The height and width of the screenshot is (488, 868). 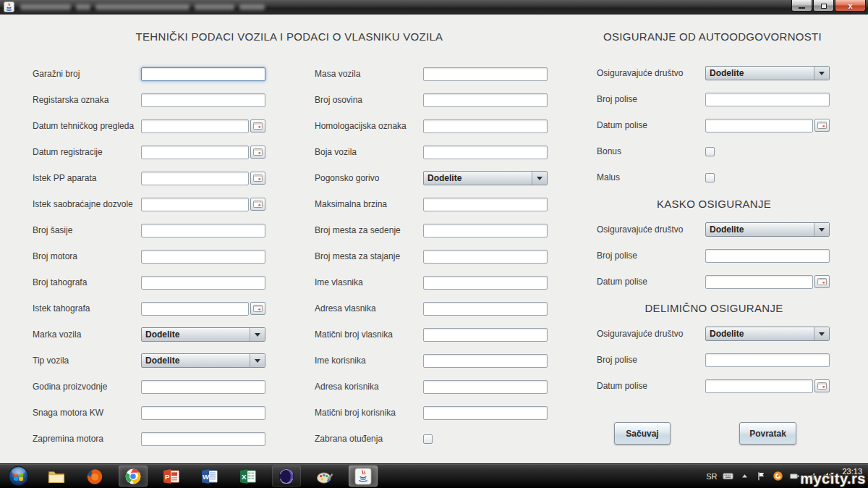 What do you see at coordinates (195, 308) in the screenshot?
I see `istek-tahografa-input` at bounding box center [195, 308].